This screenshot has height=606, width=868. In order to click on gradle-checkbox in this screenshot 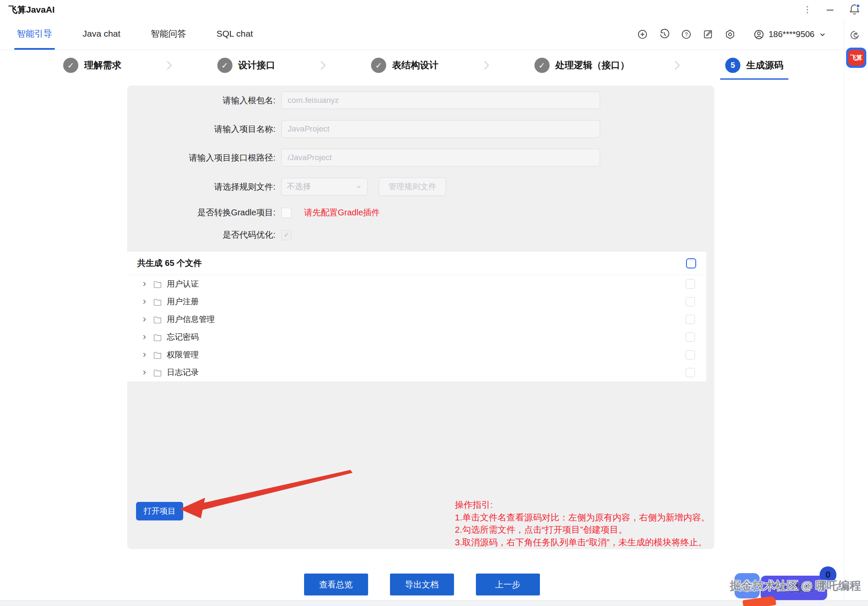, I will do `click(286, 213)`.